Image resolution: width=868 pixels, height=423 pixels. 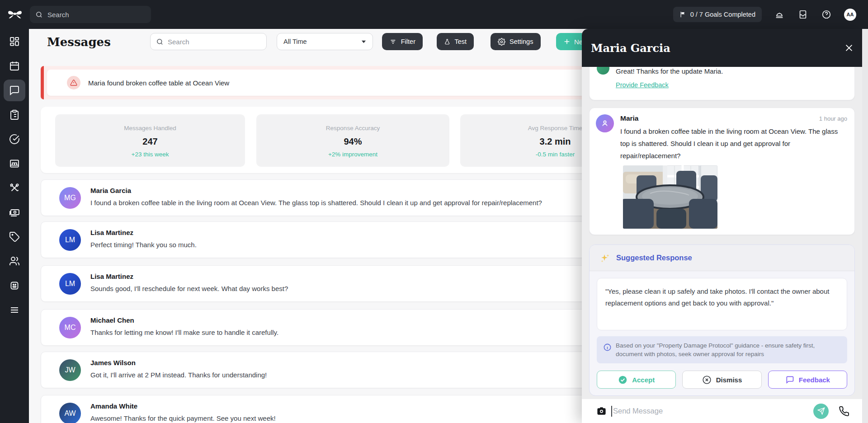 What do you see at coordinates (363, 42) in the screenshot?
I see `chevron-down-icon` at bounding box center [363, 42].